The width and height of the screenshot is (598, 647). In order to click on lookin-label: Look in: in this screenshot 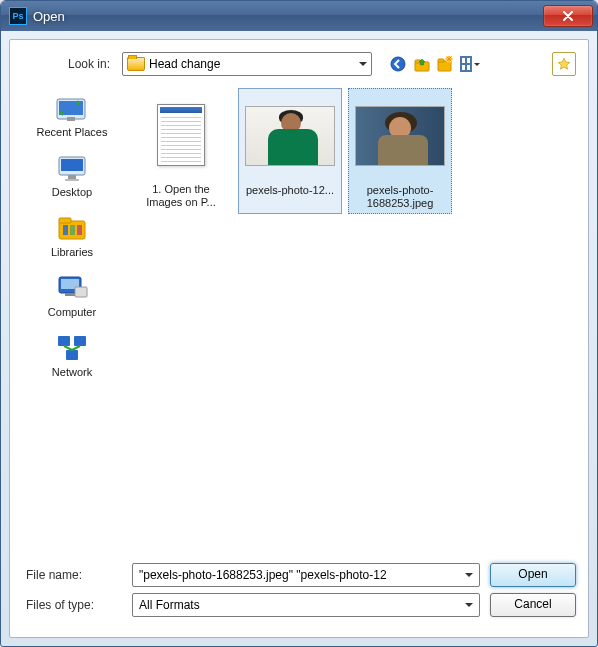, I will do `click(69, 64)`.